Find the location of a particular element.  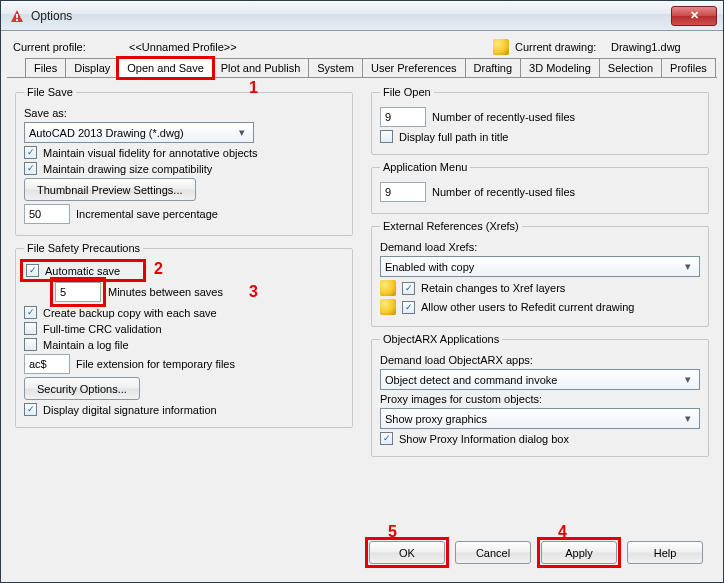

thumbnail-settings-button: Thumbnail Preview Settings... is located at coordinates (110, 190).